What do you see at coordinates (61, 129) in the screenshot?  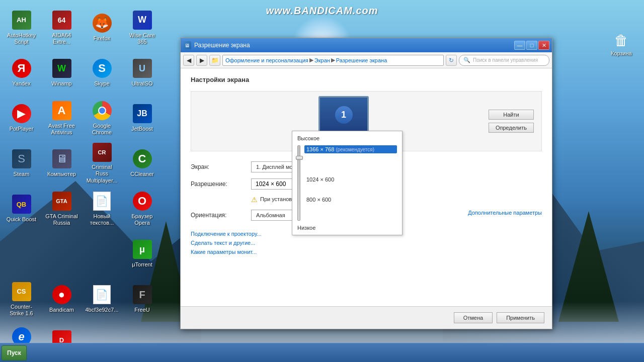 I see `icon-avast-label: Avast Free Antivirus` at bounding box center [61, 129].